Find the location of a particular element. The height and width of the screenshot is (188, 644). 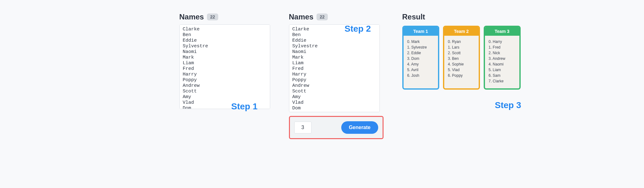

team-card: Team 30. Harry1. Fred2. Nick3. Andrew4. … is located at coordinates (502, 58).